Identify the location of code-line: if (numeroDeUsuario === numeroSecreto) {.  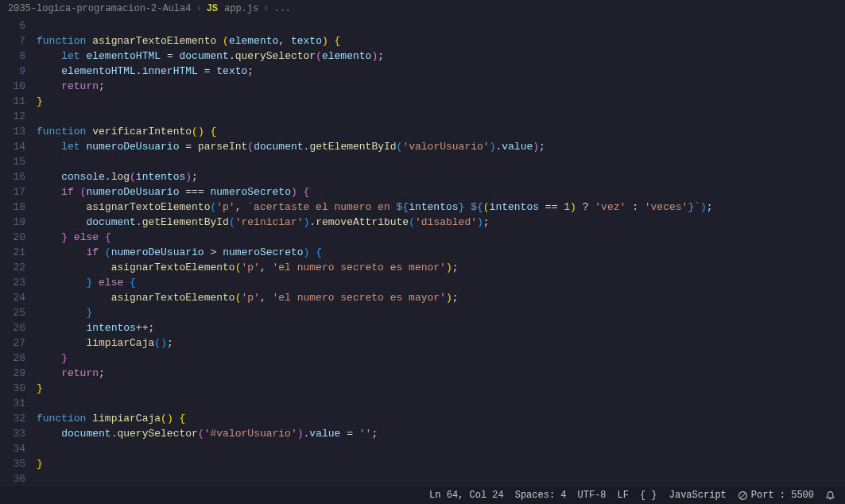
(440, 192).